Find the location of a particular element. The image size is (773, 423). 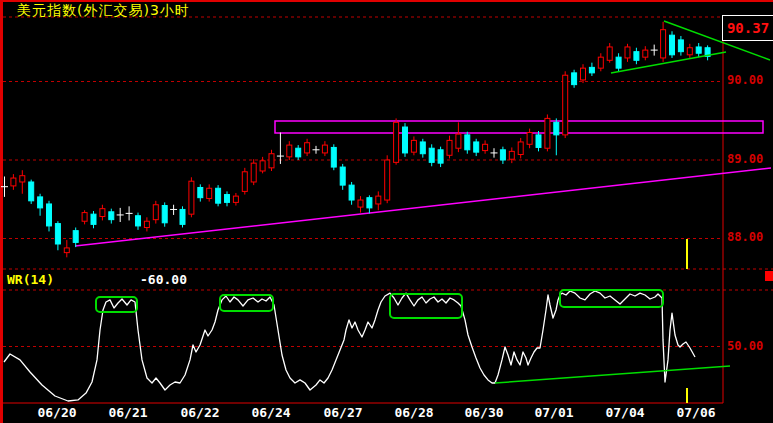

date-axis-label: 06/30 is located at coordinates (484, 412).